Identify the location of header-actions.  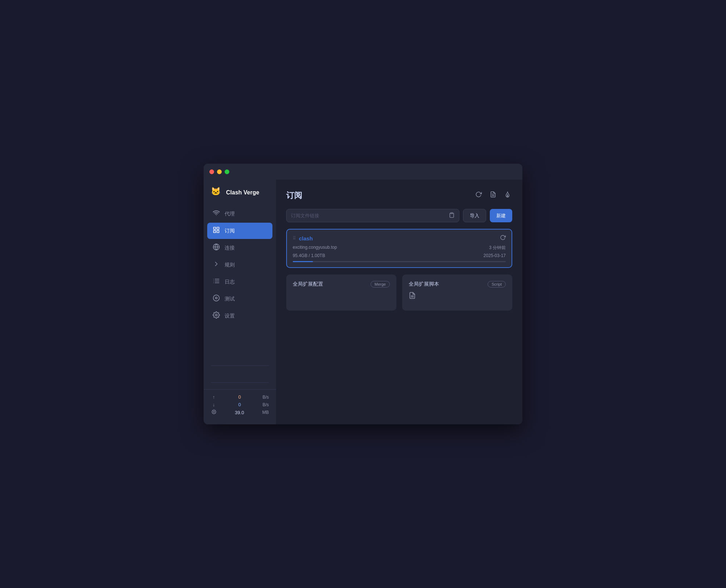
(493, 196).